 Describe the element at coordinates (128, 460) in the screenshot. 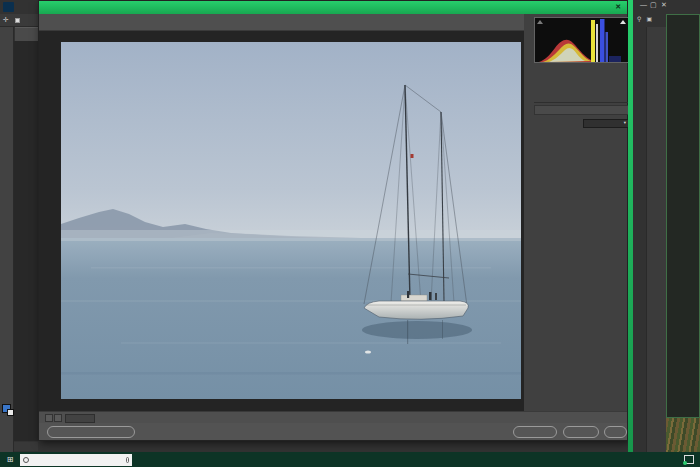

I see `microphone-icon` at that location.